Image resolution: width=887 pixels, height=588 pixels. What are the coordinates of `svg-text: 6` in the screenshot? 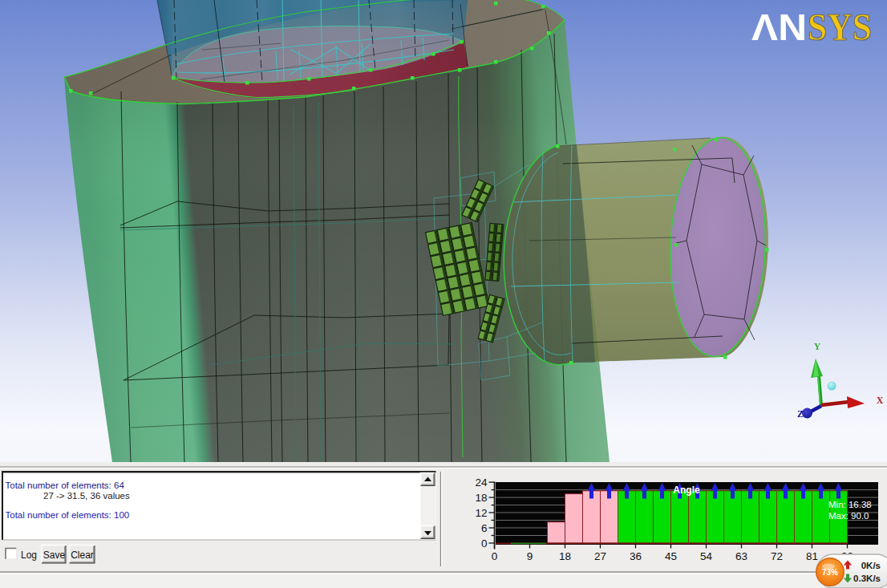 It's located at (484, 528).